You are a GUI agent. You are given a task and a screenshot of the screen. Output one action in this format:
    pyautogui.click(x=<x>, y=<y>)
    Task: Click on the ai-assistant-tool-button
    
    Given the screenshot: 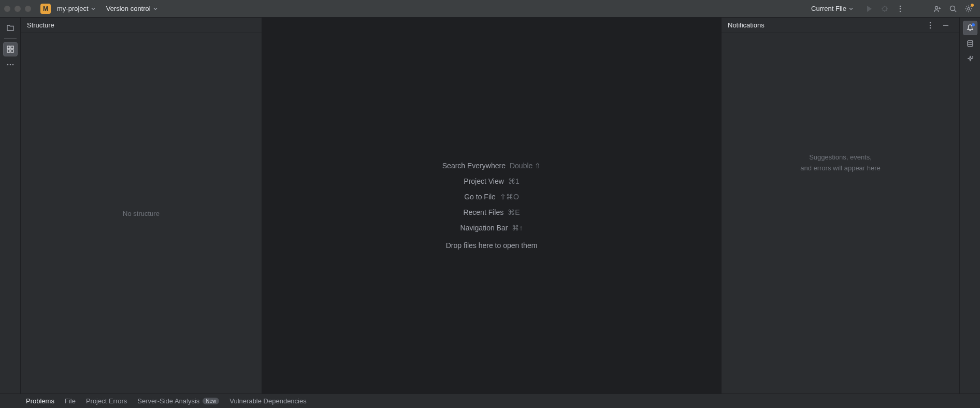 What is the action you would take?
    pyautogui.click(x=970, y=59)
    